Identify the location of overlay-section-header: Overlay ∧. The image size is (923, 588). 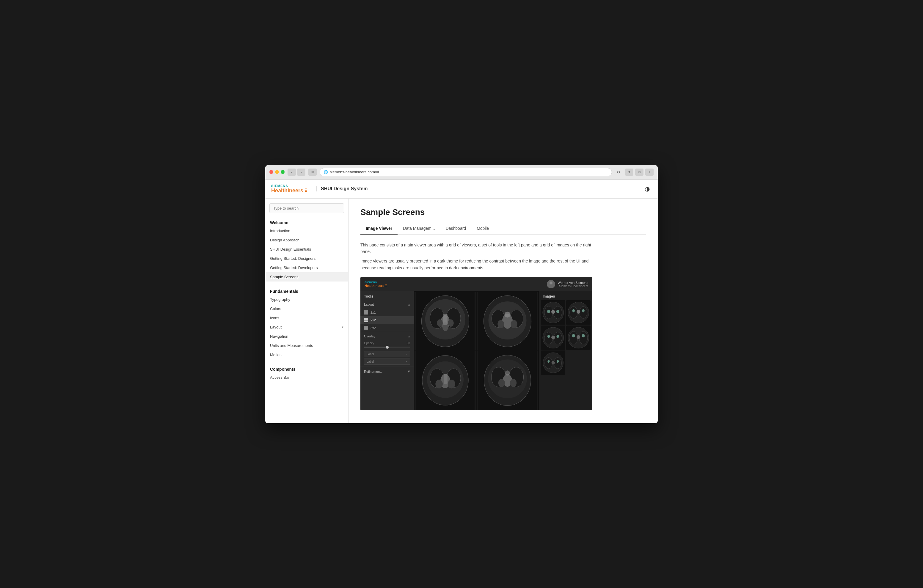
(387, 336).